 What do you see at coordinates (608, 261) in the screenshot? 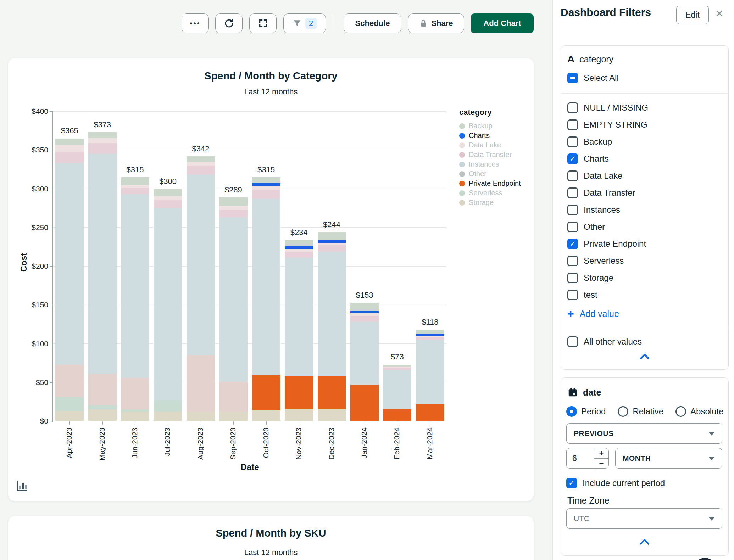
I see `category-value-row-Serverless: Serverless` at bounding box center [608, 261].